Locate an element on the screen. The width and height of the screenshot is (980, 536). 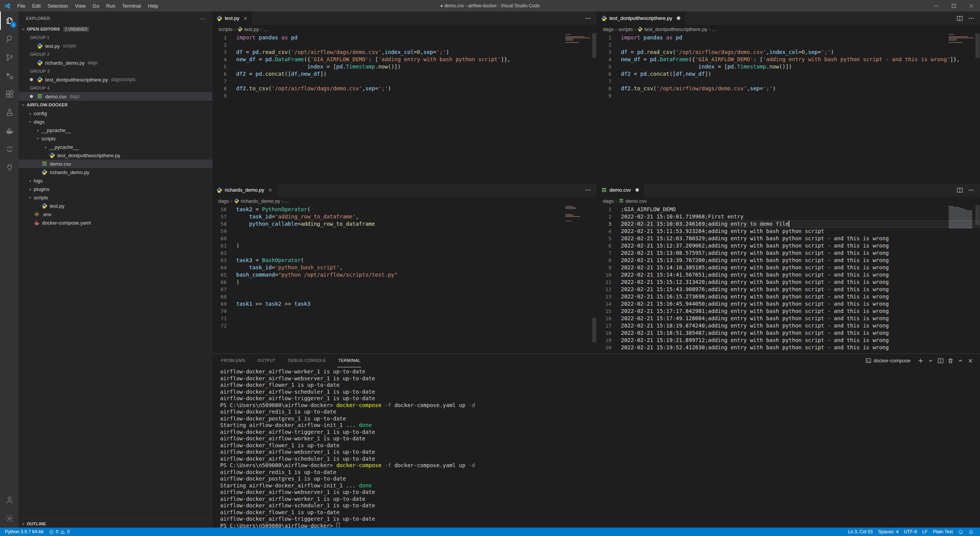
tab-richards-demo-py: richards_demo.py is located at coordinates (245, 190).